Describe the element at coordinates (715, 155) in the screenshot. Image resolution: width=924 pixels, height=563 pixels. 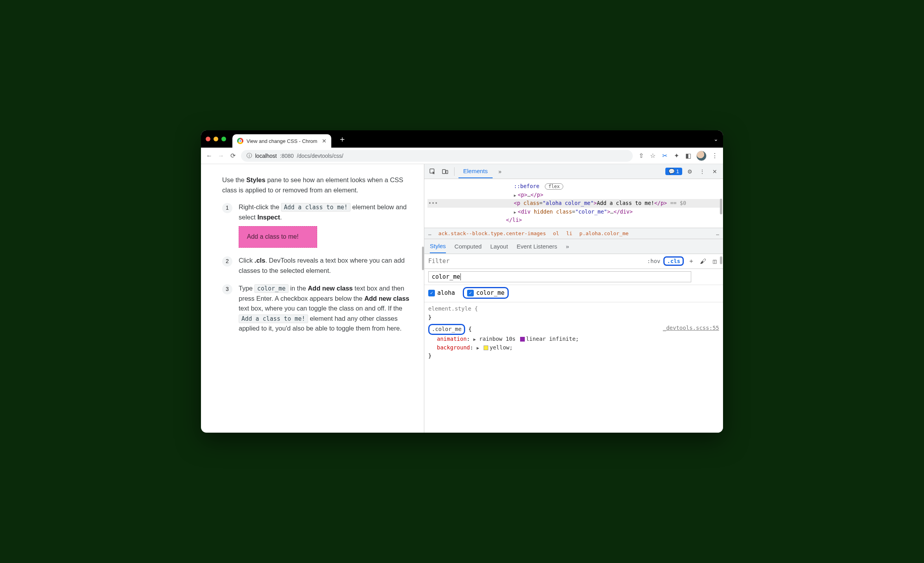
I see `menu-icon: ⋮` at that location.